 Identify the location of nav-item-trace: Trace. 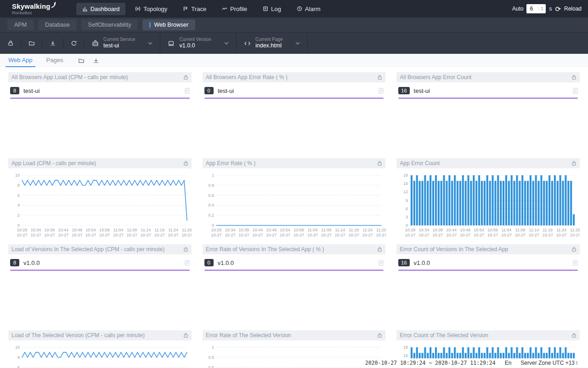
(195, 9).